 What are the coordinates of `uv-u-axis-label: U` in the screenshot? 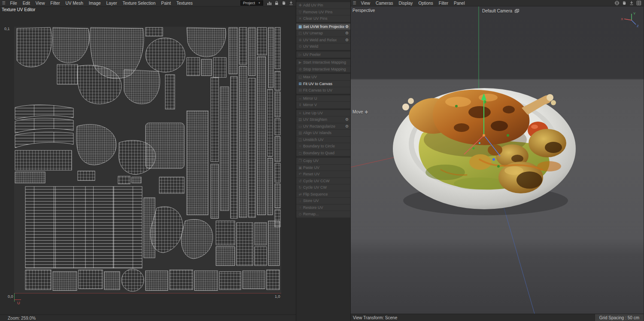 It's located at (19, 303).